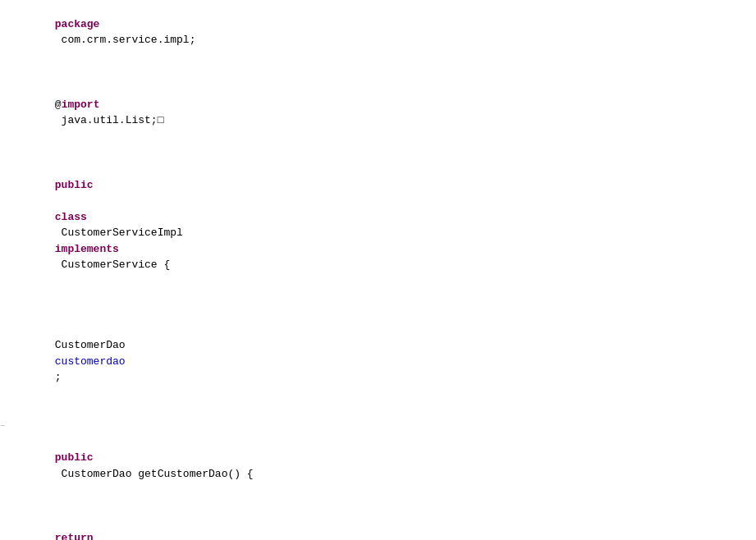  What do you see at coordinates (71, 217) in the screenshot?
I see `kw-class: class` at bounding box center [71, 217].